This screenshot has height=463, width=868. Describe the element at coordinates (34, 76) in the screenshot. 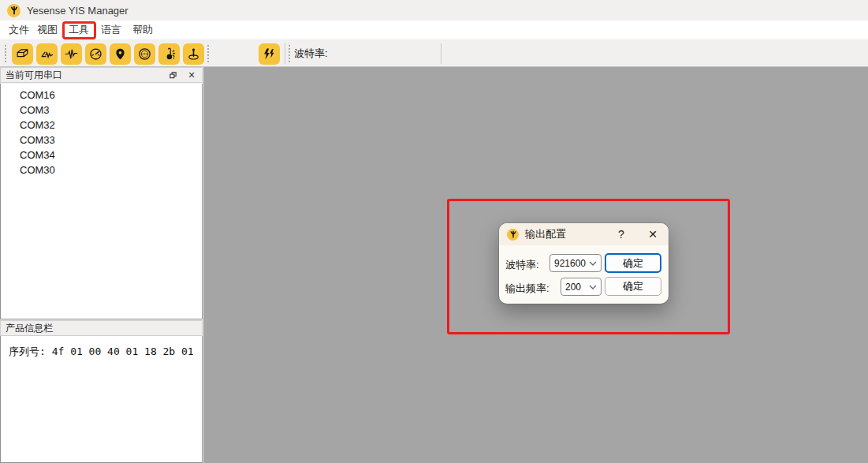

I see `ports-panel-title: 当前可用串口` at that location.